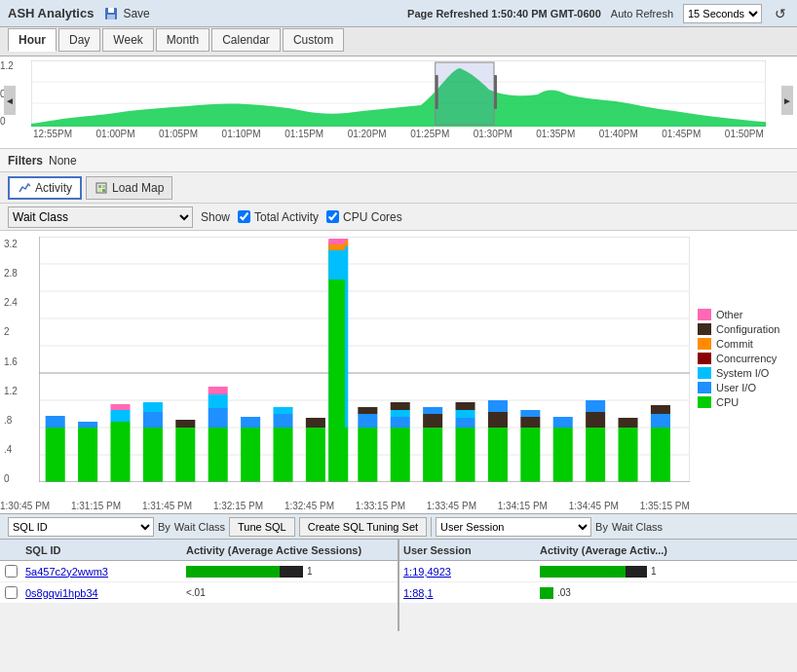 This screenshot has height=672, width=797. What do you see at coordinates (138, 188) in the screenshot?
I see `load-map-label: Load Map` at bounding box center [138, 188].